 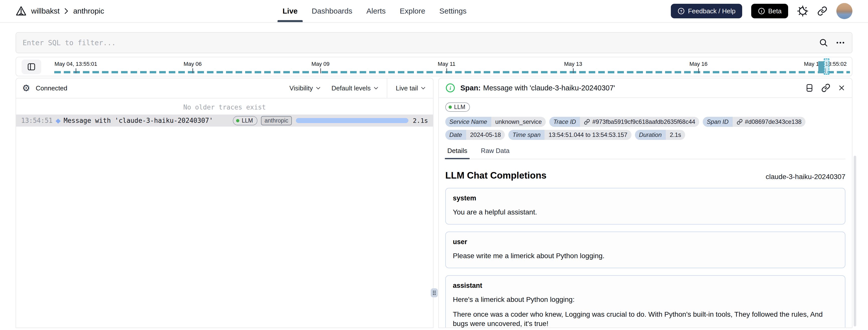 What do you see at coordinates (452, 72) in the screenshot?
I see `timeline-dashed-track` at bounding box center [452, 72].